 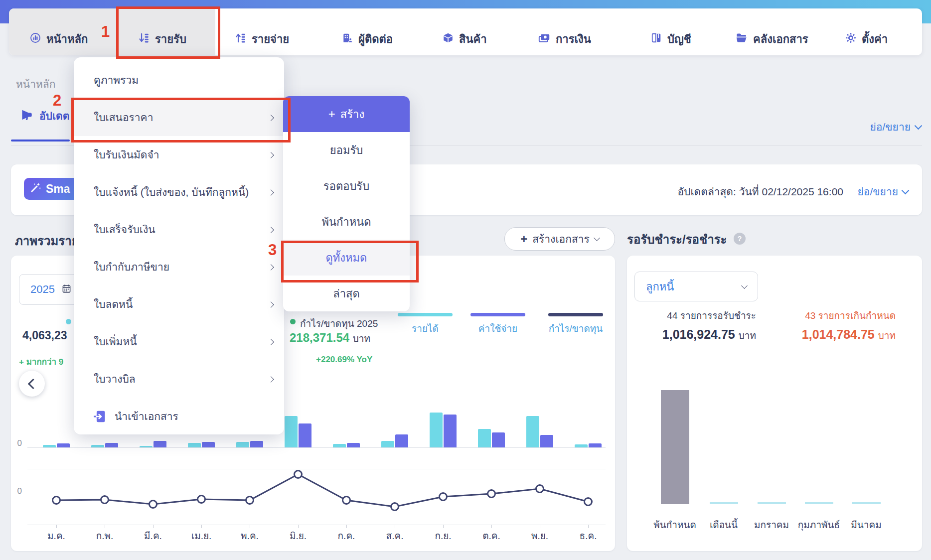 What do you see at coordinates (679, 39) in the screenshot?
I see `nav-item-label: บัญชี` at bounding box center [679, 39].